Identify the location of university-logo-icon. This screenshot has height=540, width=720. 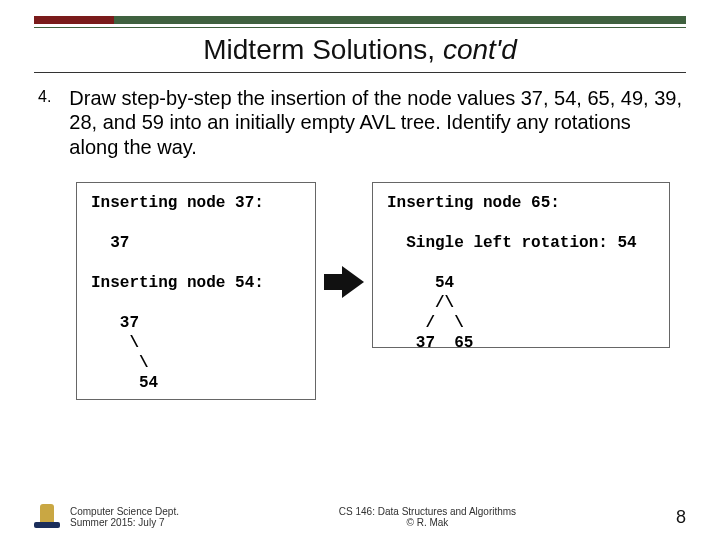
(47, 515).